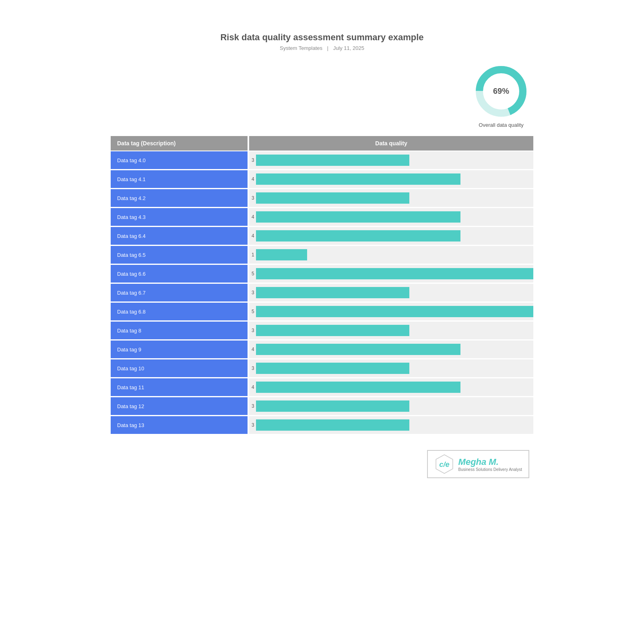 Image resolution: width=644 pixels, height=644 pixels. I want to click on bar-value-label-2: 3, so click(253, 198).